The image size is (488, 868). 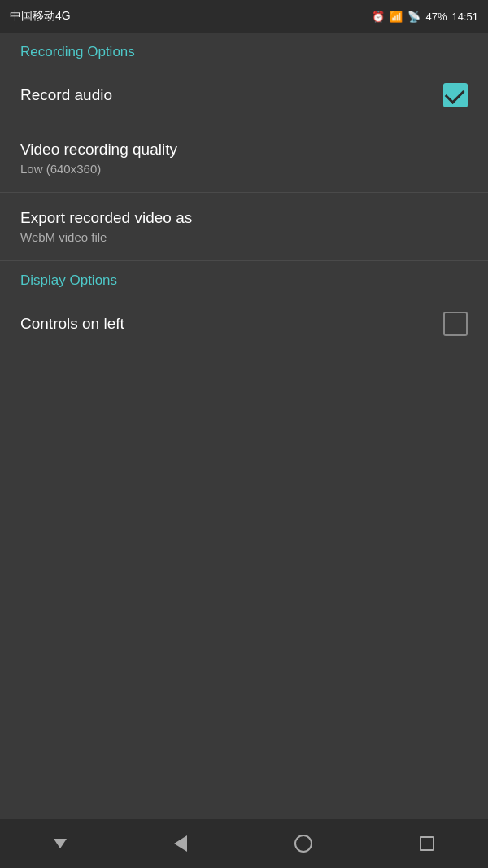 I want to click on video-quality-text: Video recording quality Low (640x360), so click(x=99, y=158).